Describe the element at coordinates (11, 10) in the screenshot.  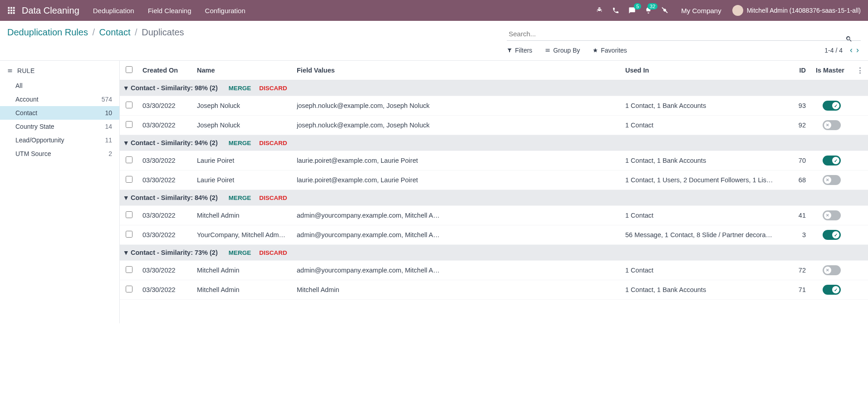
I see `apps-icon` at that location.